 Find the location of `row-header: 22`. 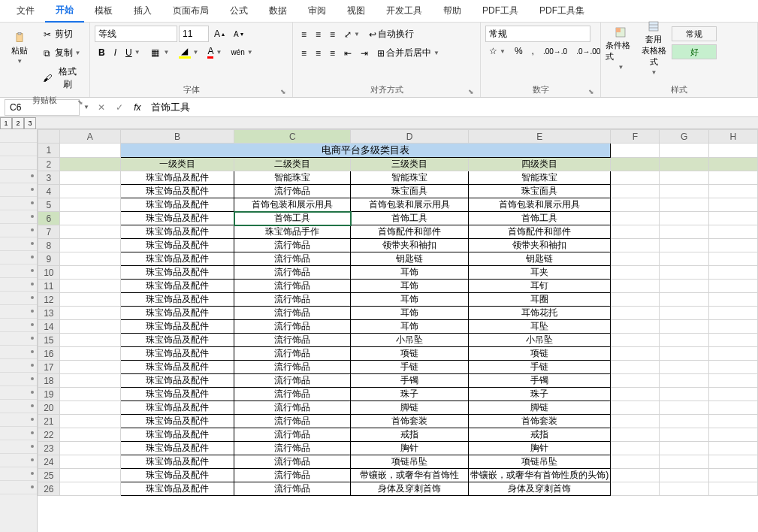

row-header: 22 is located at coordinates (50, 435).